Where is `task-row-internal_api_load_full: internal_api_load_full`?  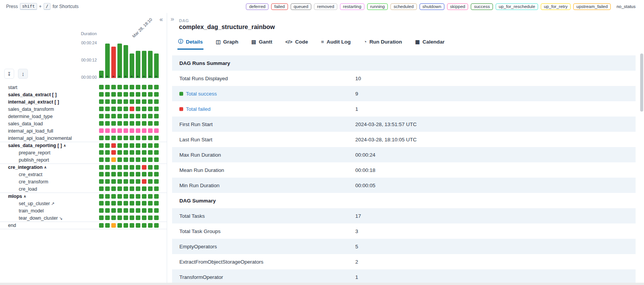
task-row-internal_api_load_full: internal_api_load_full is located at coordinates (83, 131).